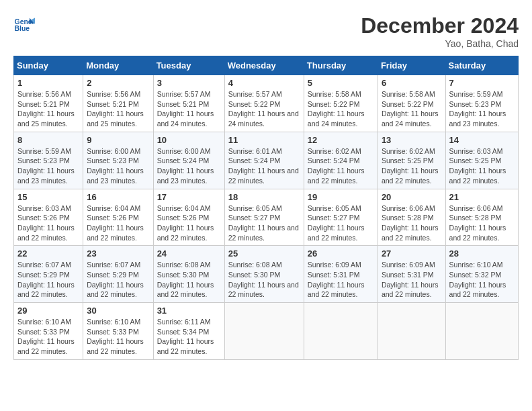 This screenshot has height=411, width=532. What do you see at coordinates (118, 254) in the screenshot?
I see `day-number: 23` at bounding box center [118, 254].